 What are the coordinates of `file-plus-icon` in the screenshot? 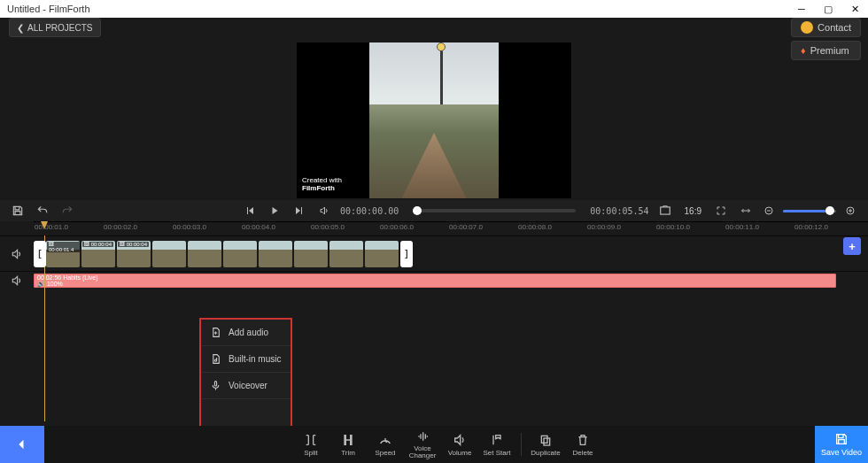 It's located at (216, 333).